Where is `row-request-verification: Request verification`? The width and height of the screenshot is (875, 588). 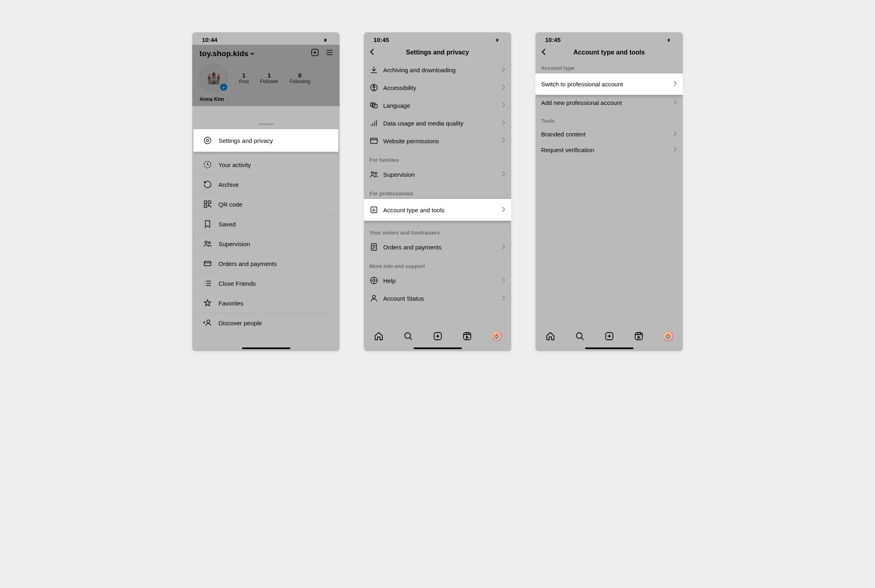 row-request-verification: Request verification is located at coordinates (609, 150).